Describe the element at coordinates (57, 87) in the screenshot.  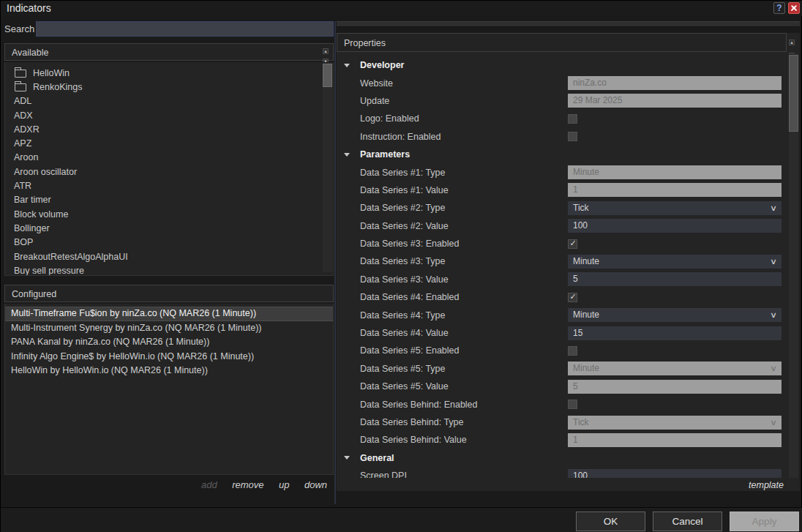
I see `available-item-label: RenkoKings` at that location.